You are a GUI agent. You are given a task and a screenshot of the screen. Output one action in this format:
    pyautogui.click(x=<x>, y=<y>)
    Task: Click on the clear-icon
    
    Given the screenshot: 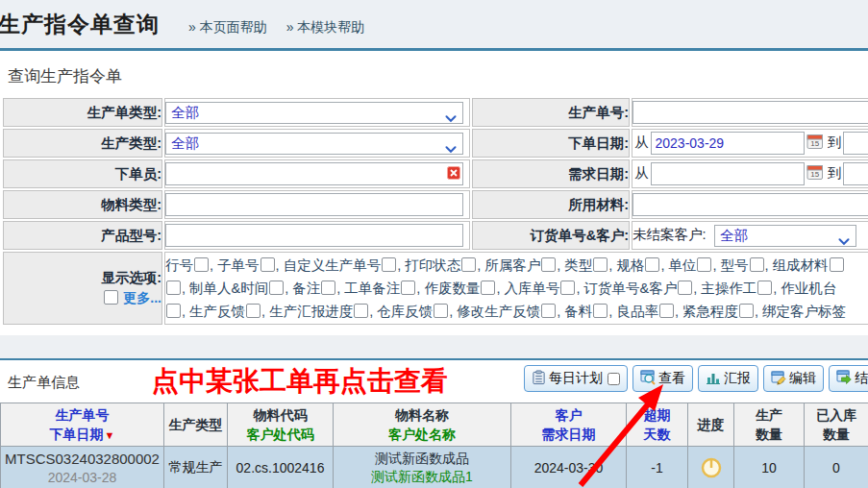 What is the action you would take?
    pyautogui.click(x=454, y=175)
    